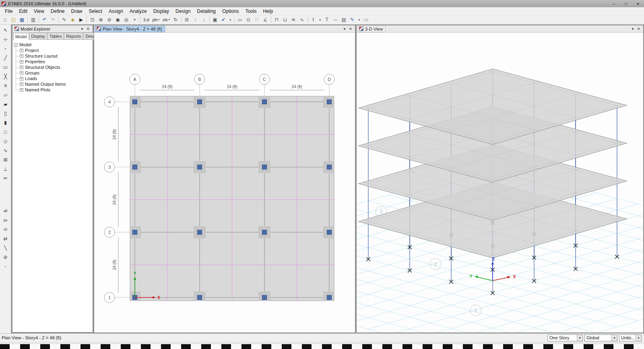 This screenshot has height=349, width=644. What do you see at coordinates (6, 151) in the screenshot?
I see `draw-links-button: ∿` at bounding box center [6, 151].